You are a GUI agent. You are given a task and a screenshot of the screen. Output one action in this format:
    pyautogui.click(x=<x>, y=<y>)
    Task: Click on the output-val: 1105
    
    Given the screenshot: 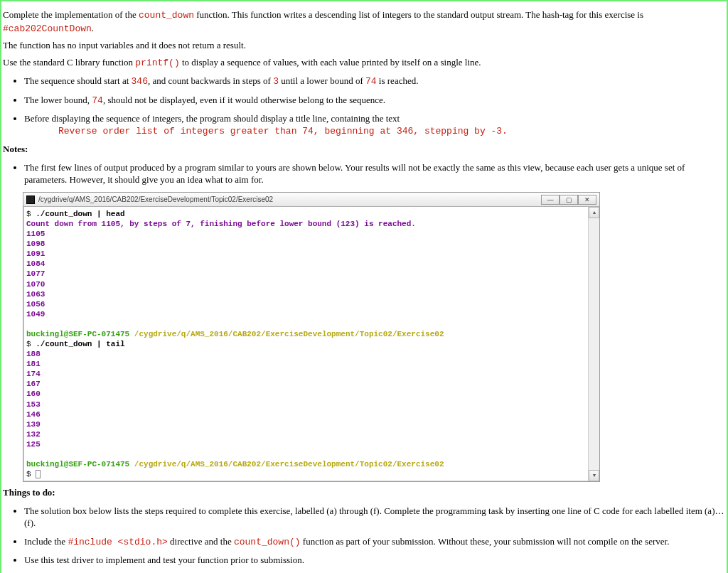 What is the action you would take?
    pyautogui.click(x=36, y=234)
    